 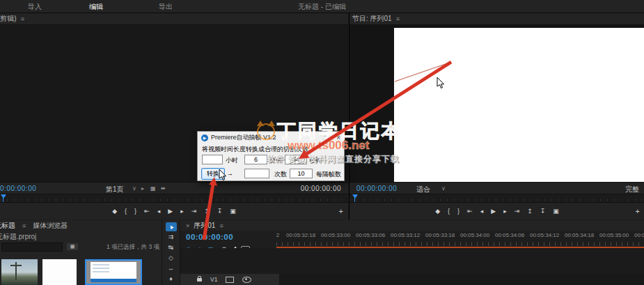 I want to click on track-output-eye-icon, so click(x=246, y=280).